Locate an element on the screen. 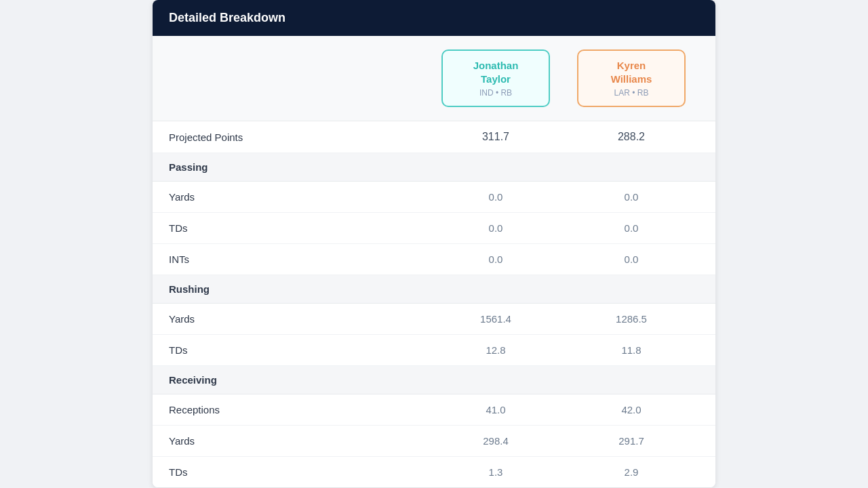 This screenshot has height=488, width=868. receptions-val2: 42.0 is located at coordinates (631, 409).